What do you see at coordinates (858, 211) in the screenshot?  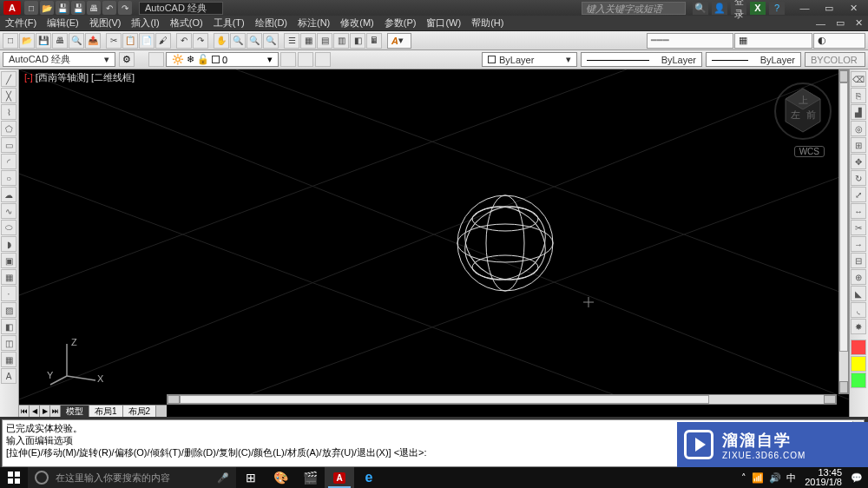 I see `stretch-tool: ↔` at bounding box center [858, 211].